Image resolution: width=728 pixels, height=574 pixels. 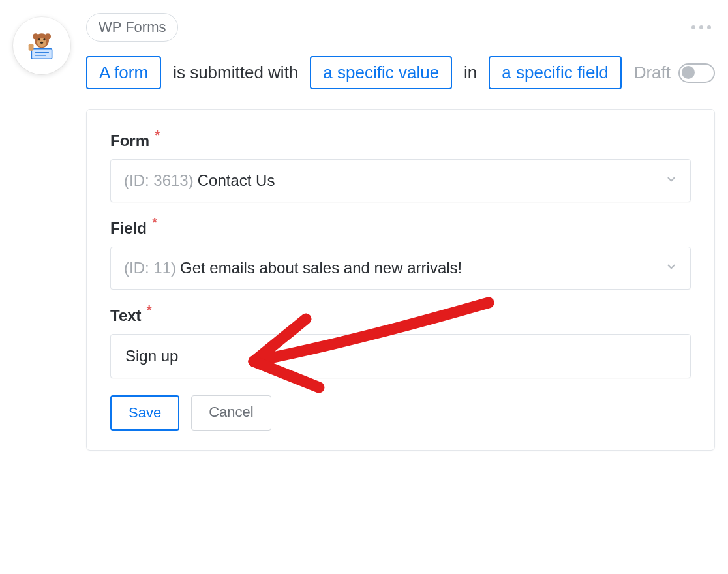 What do you see at coordinates (42, 46) in the screenshot?
I see `wpforms-mascot-icon` at bounding box center [42, 46].